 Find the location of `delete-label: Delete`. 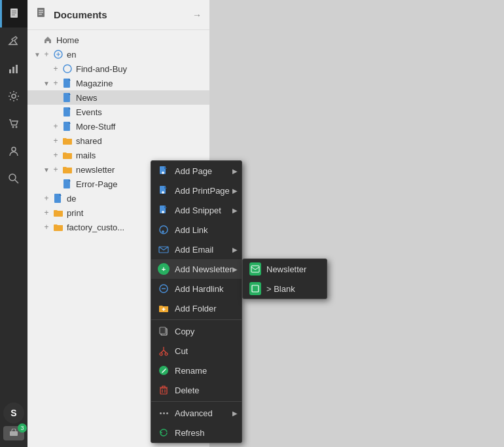

delete-label: Delete is located at coordinates (187, 390).